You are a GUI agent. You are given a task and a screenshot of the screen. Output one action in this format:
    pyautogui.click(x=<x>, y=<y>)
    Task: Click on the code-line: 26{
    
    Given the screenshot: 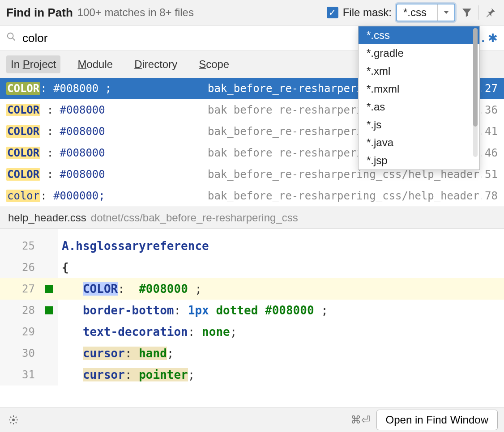 What is the action you would take?
    pyautogui.click(x=252, y=267)
    